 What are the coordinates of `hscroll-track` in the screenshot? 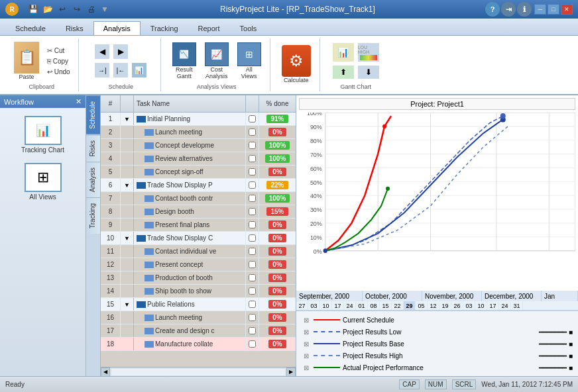 It's located at (198, 372).